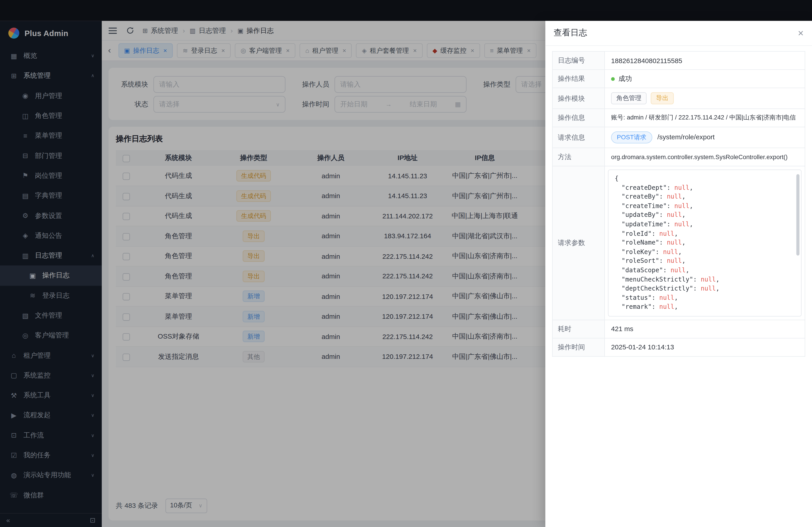  What do you see at coordinates (579, 329) in the screenshot?
I see `detail-label: 耗时` at bounding box center [579, 329].